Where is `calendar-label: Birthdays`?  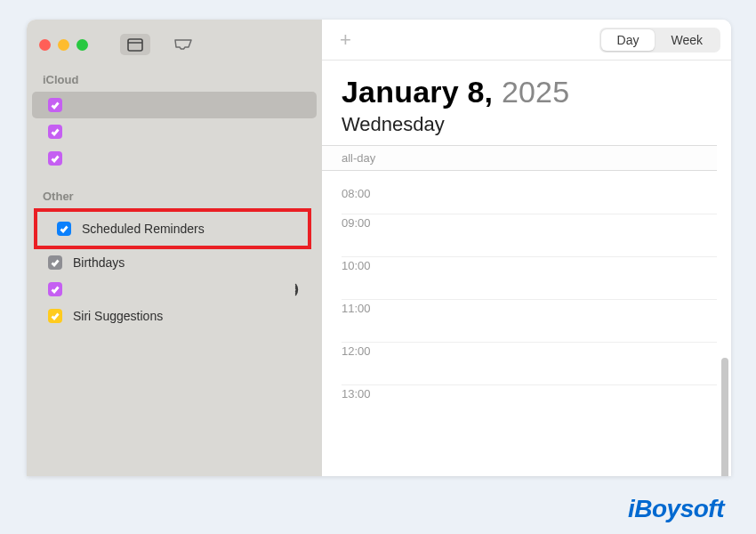 calendar-label: Birthdays is located at coordinates (99, 263).